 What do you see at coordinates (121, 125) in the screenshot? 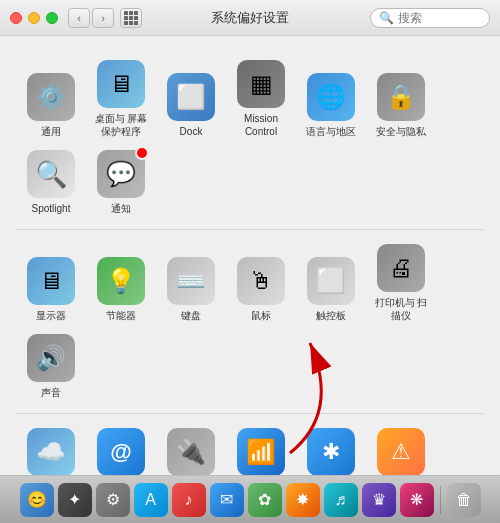
I see `app-label-zhuomian: 桌面与 屏幕保护程序` at bounding box center [121, 125].